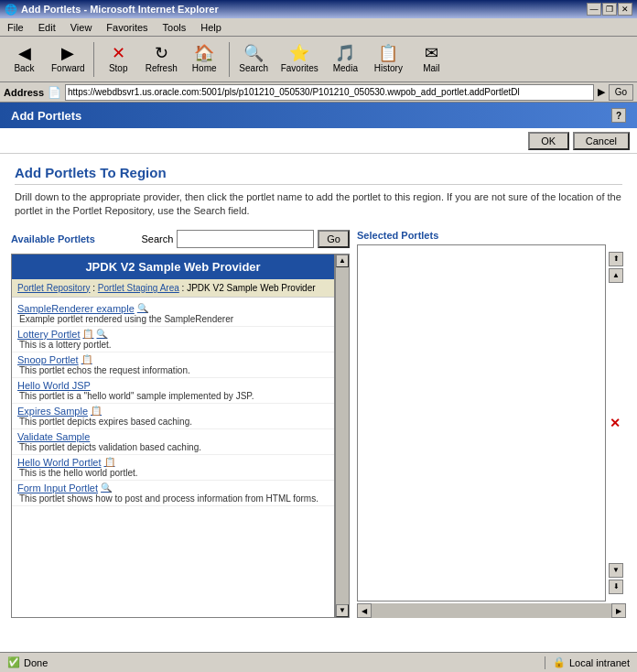 This screenshot has height=672, width=637. I want to click on portlet-item-desc: This is a lottery portlet., so click(173, 344).